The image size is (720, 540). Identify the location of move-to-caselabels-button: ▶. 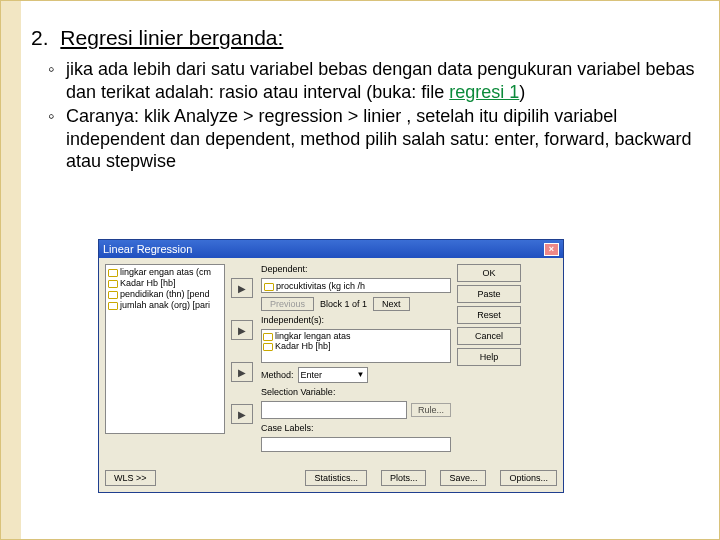
(242, 414).